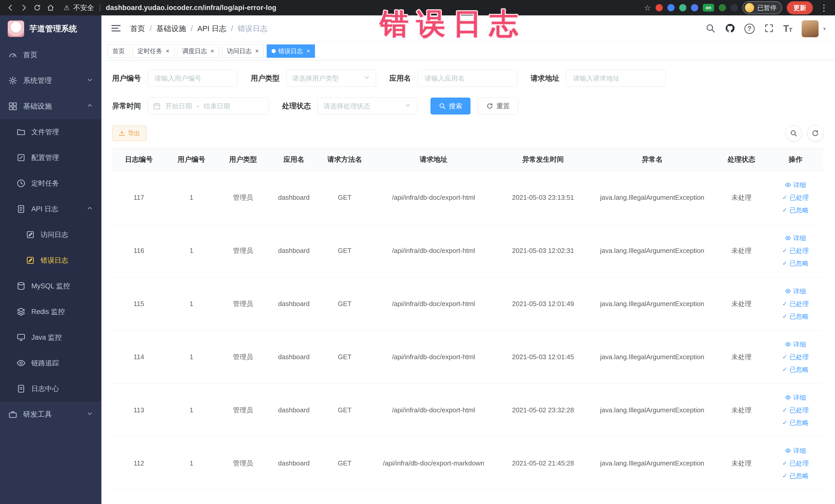 The width and height of the screenshot is (835, 504). Describe the element at coordinates (243, 463) in the screenshot. I see `cell-user-type: 管理员` at that location.